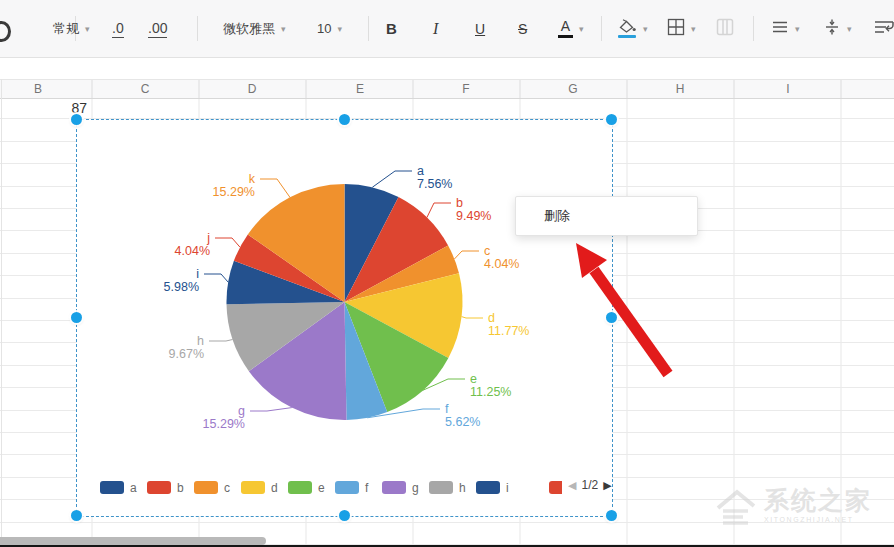 This screenshot has height=547, width=894. What do you see at coordinates (488, 488) in the screenshot?
I see `legend-swatch-i` at bounding box center [488, 488].